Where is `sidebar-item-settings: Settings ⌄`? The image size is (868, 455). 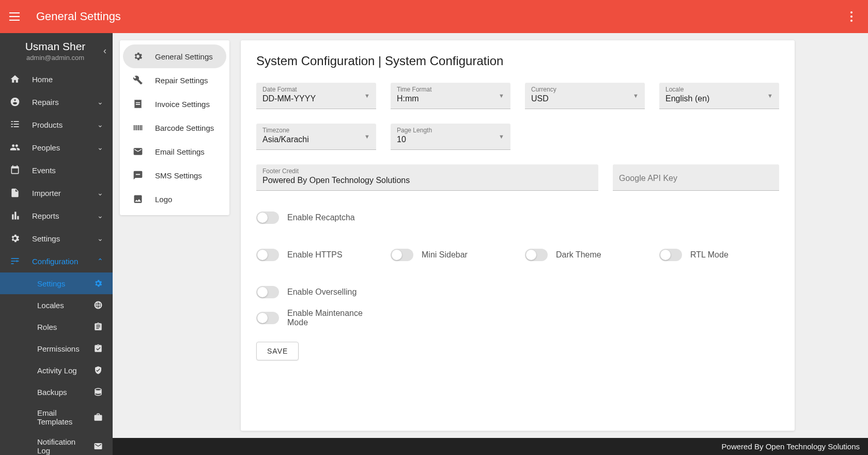 sidebar-item-settings: Settings ⌄ is located at coordinates (56, 238).